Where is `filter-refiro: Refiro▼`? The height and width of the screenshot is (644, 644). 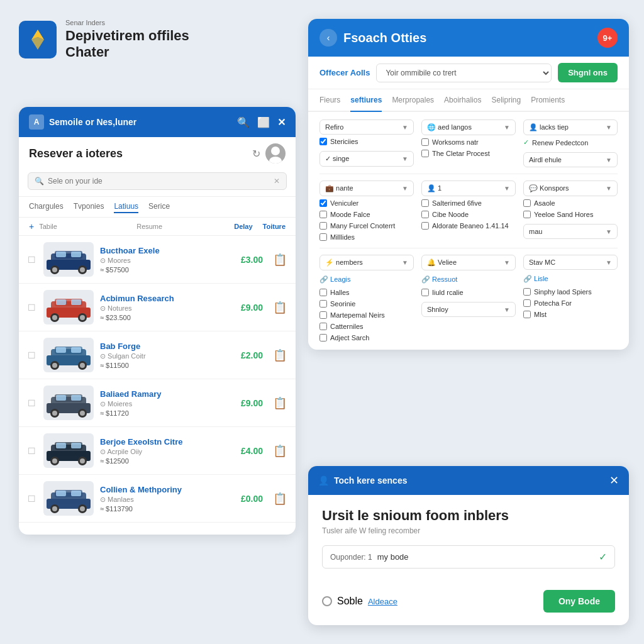
filter-refiro: Refiro▼ is located at coordinates (367, 127).